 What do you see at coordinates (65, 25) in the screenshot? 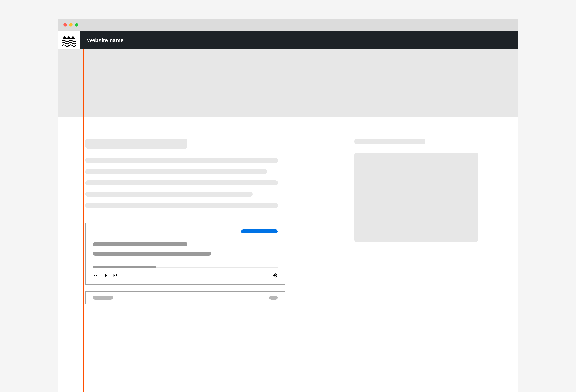
I see `window-close-icon` at bounding box center [65, 25].